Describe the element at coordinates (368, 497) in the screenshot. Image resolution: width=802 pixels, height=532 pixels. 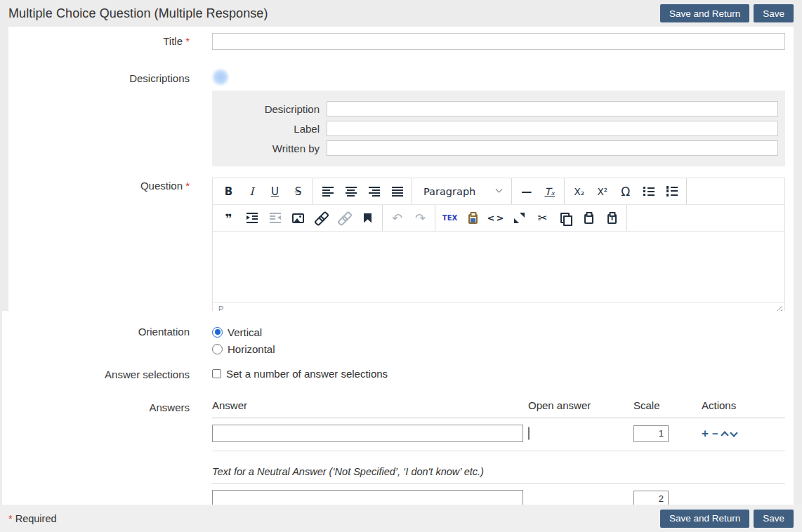
I see `neutral-answer-input` at that location.